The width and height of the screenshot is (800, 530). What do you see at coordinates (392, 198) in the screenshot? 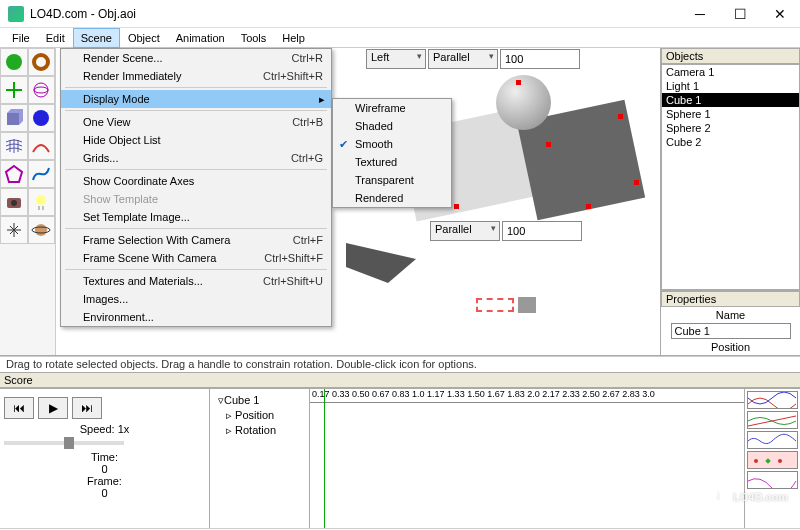
I see `displaymode-rendered: Rendered` at bounding box center [392, 198].